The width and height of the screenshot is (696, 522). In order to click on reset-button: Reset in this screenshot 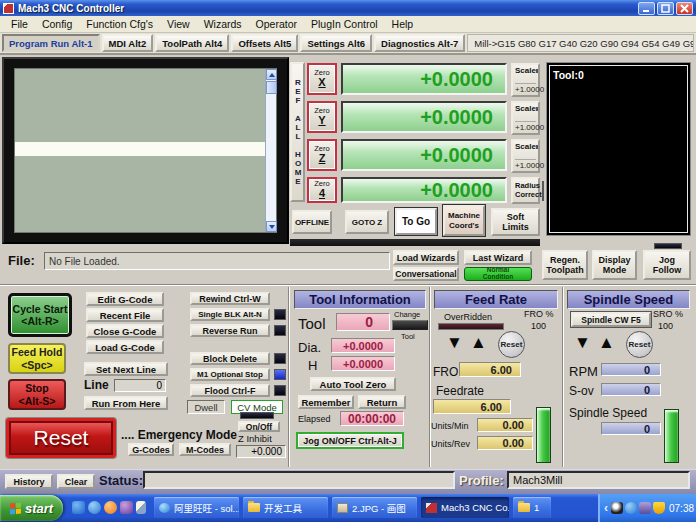, I will do `click(61, 438)`.